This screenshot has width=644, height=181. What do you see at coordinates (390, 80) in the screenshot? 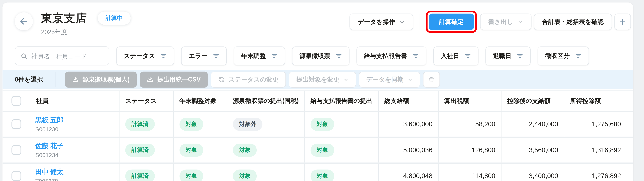
I see `sync-data-button: データを同期` at bounding box center [390, 80].